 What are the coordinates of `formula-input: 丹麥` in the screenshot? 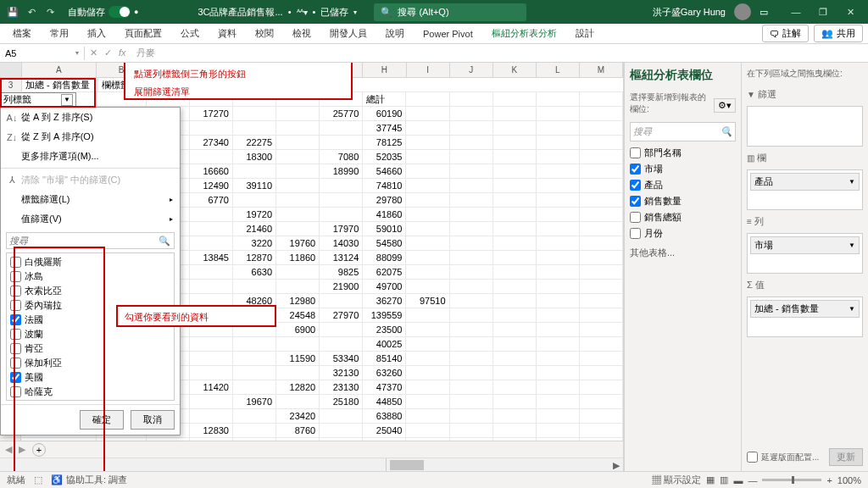 It's located at (500, 53).